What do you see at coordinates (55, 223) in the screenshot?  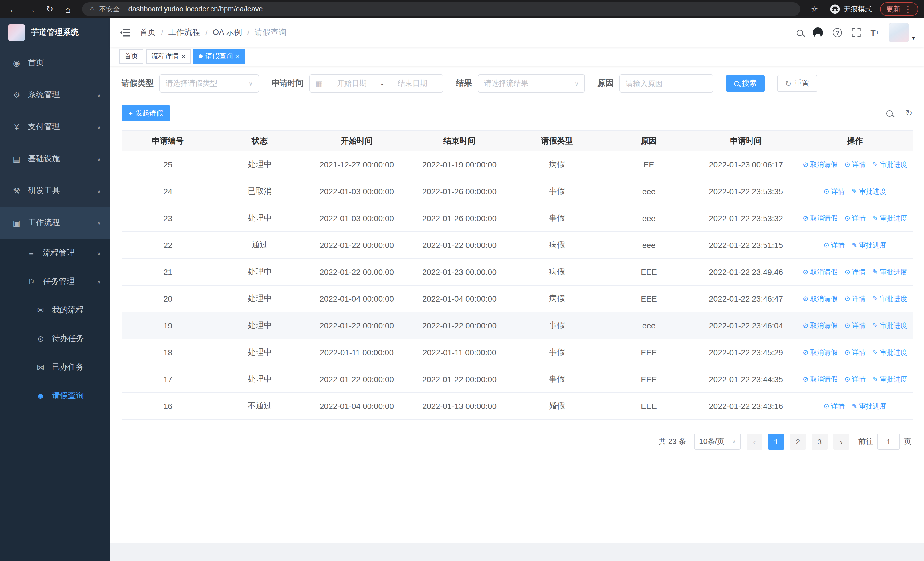 I see `sidebar-item-workflow: ▣ 工作流程 ∧` at bounding box center [55, 223].